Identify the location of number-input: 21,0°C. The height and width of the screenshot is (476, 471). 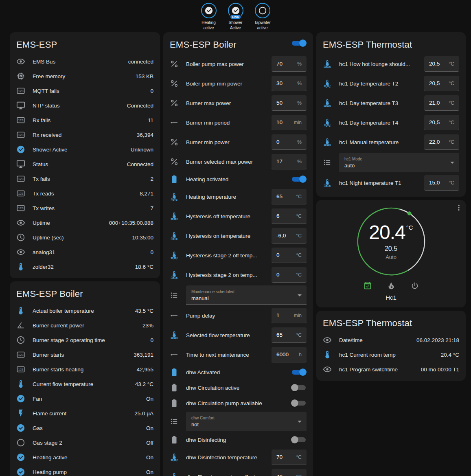
(442, 103).